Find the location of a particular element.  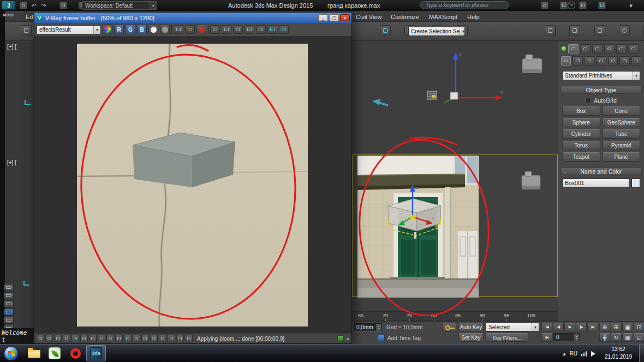

favorites-icon is located at coordinates (583, 5).